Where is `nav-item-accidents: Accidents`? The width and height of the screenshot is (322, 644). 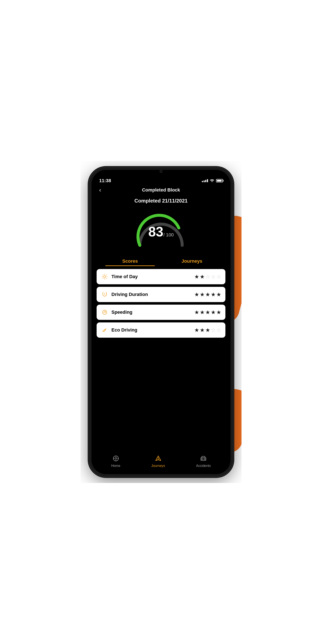 nav-item-accidents: Accidents is located at coordinates (203, 461).